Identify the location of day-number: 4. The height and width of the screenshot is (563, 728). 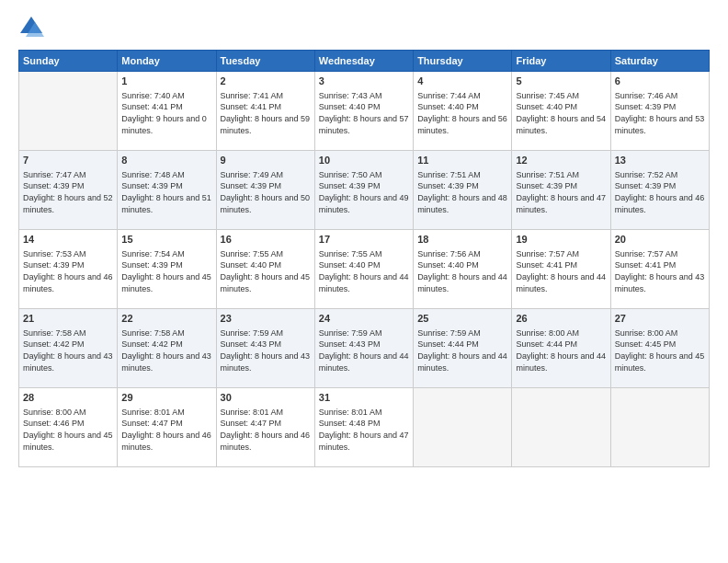
(462, 81).